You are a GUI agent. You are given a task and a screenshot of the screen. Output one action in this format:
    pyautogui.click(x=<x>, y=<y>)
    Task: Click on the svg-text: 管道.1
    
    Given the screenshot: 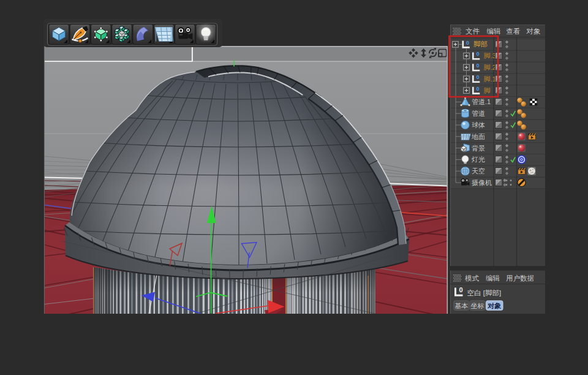 What is the action you would take?
    pyautogui.click(x=481, y=102)
    